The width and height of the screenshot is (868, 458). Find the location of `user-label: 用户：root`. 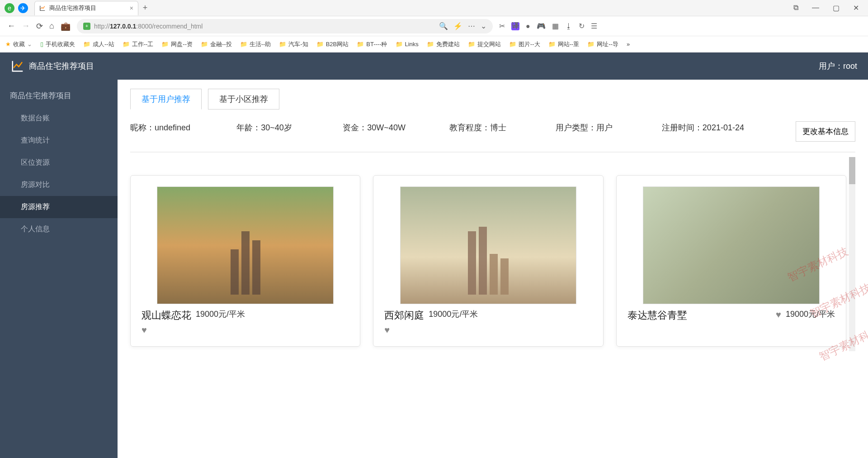

user-label: 用户：root is located at coordinates (838, 66).